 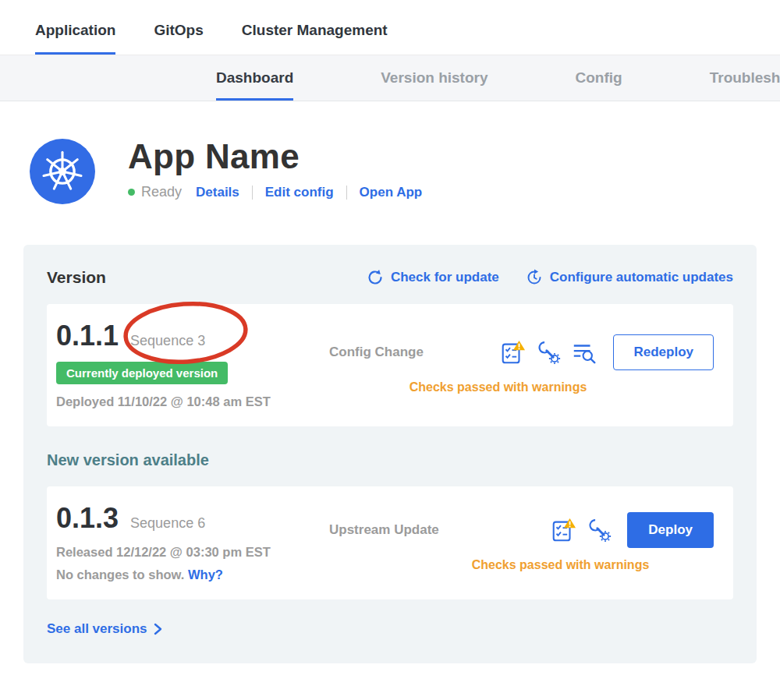 I want to click on current-change-type: Config Change, so click(x=376, y=352).